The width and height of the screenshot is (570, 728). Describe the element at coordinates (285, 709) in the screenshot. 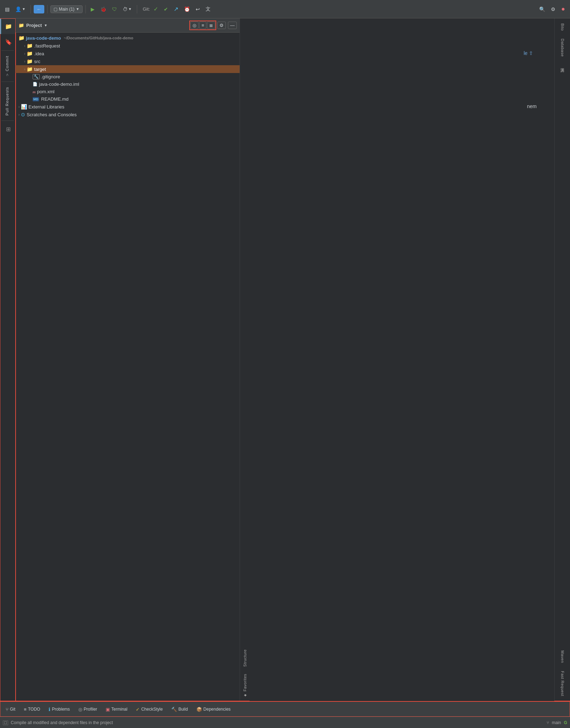

I see `bottom-tabs-bar: ⑂ Git ≡ TODO ℹ Problems ◎ Profiler ▣ Ter…` at that location.